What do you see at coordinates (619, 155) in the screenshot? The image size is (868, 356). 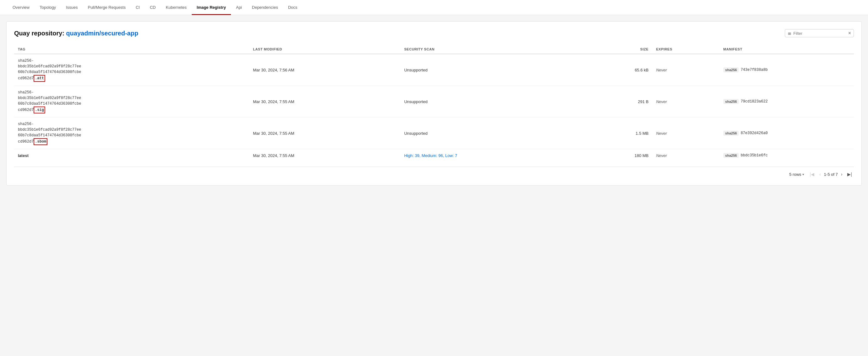 I see `size-cell: 180 MB` at bounding box center [619, 155].